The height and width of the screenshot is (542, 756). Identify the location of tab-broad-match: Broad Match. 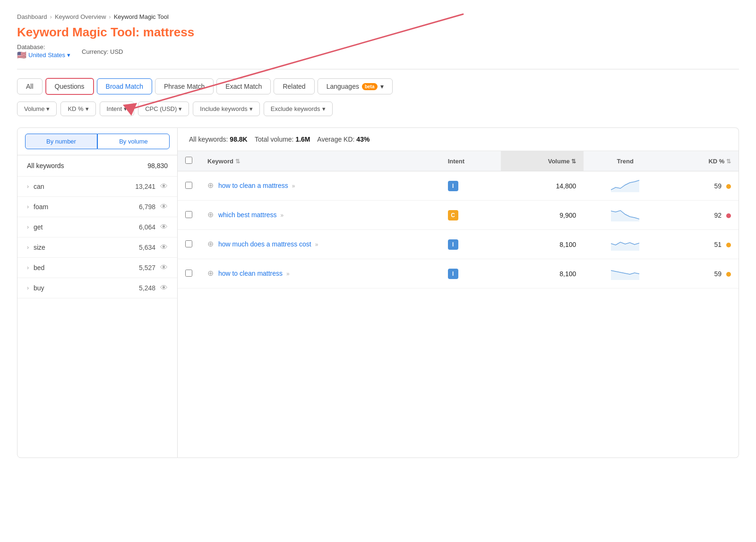
(125, 86).